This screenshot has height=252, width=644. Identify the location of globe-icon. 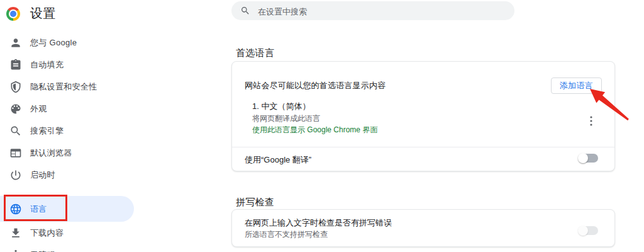
(16, 209).